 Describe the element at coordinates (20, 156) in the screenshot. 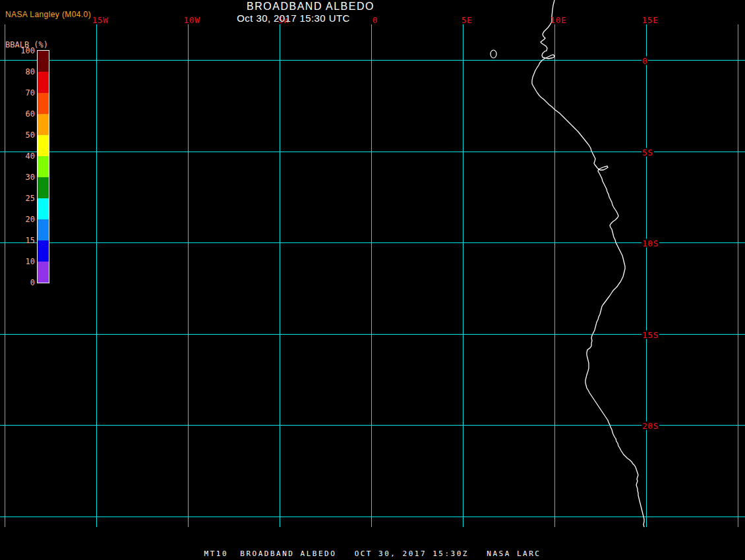

I see `colorbar-tick-40: 40` at that location.